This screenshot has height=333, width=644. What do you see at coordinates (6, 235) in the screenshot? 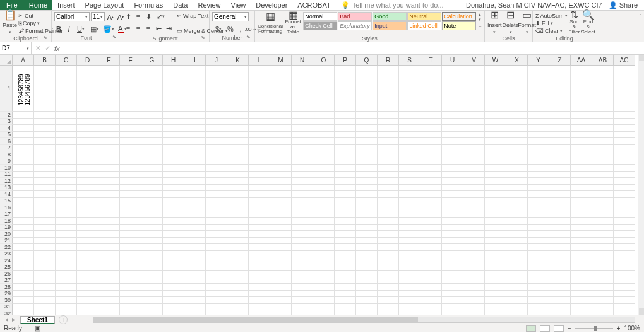
I see `row-header: 20` at bounding box center [6, 235].